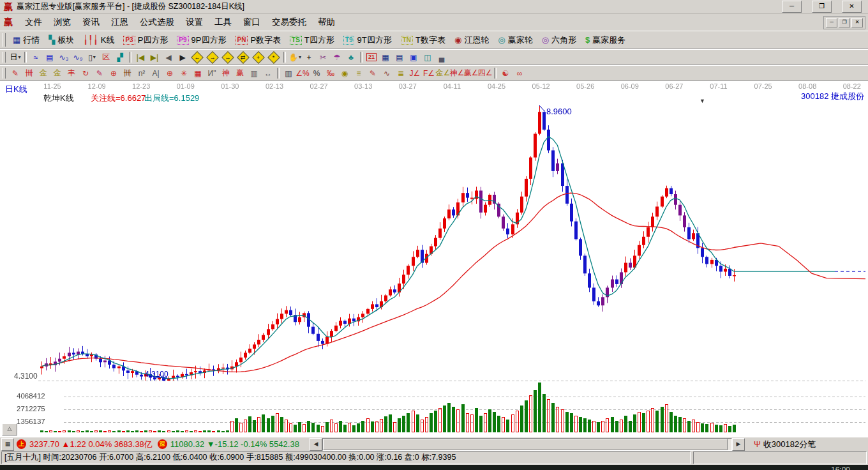 The width and height of the screenshot is (868, 470). What do you see at coordinates (258, 57) in the screenshot?
I see `zoom-in-diamond-button: +` at bounding box center [258, 57].